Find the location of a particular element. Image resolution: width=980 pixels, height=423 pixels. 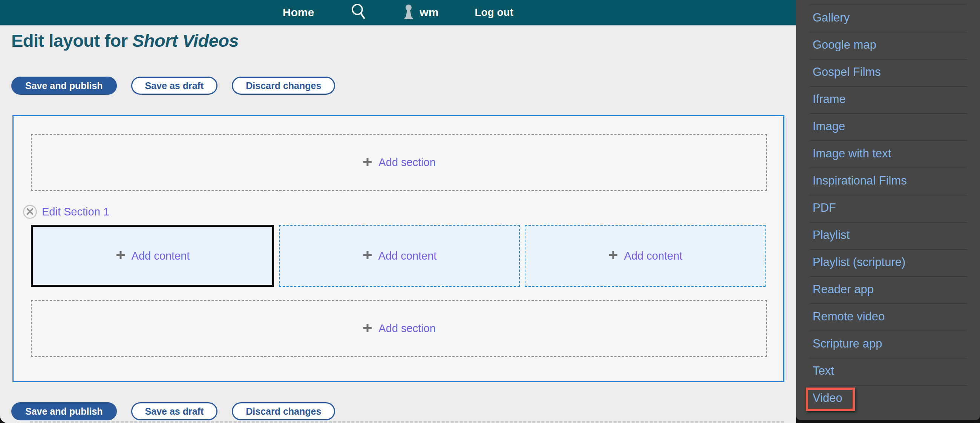

sidebar-item-playlist: Playlist is located at coordinates (888, 235).